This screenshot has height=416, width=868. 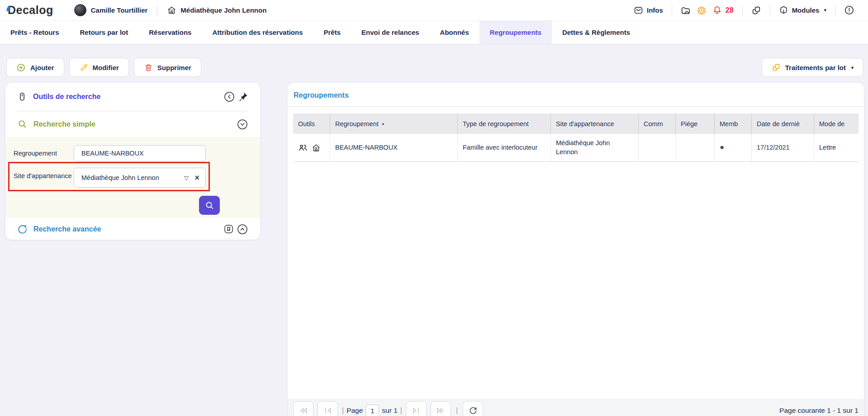 What do you see at coordinates (242, 229) in the screenshot?
I see `chevron-up-circle-icon` at bounding box center [242, 229].